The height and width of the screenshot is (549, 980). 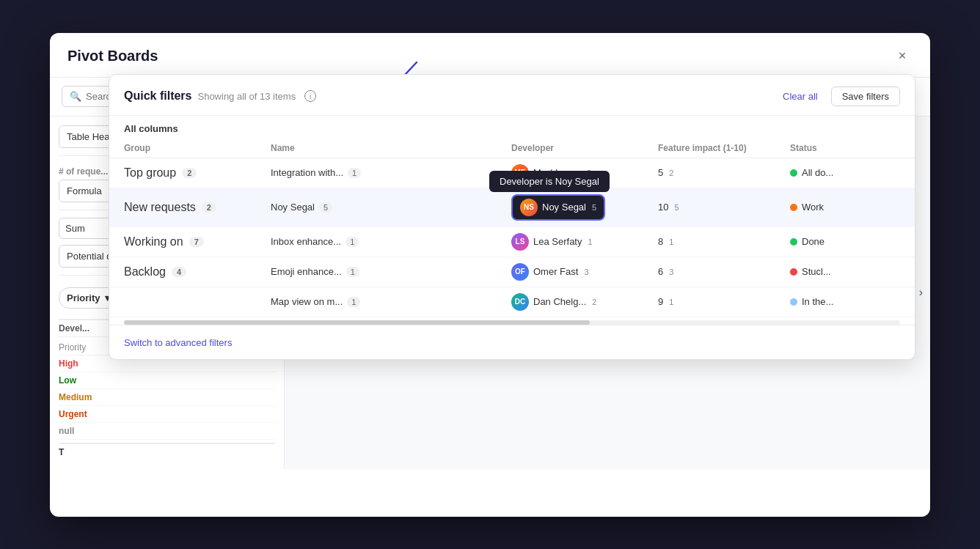 I want to click on priority-row-null: null, so click(x=167, y=431).